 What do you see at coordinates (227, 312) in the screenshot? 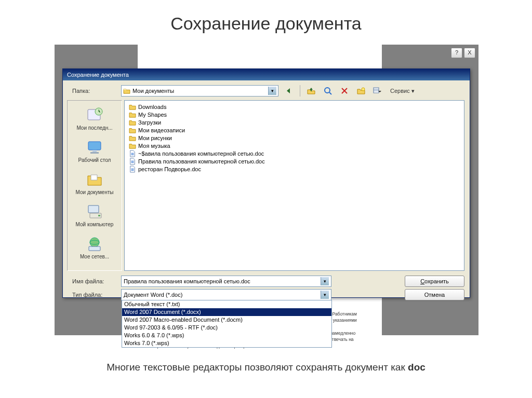
I see `filetype-option: Word 2007 Document (*.docx)` at bounding box center [227, 312].